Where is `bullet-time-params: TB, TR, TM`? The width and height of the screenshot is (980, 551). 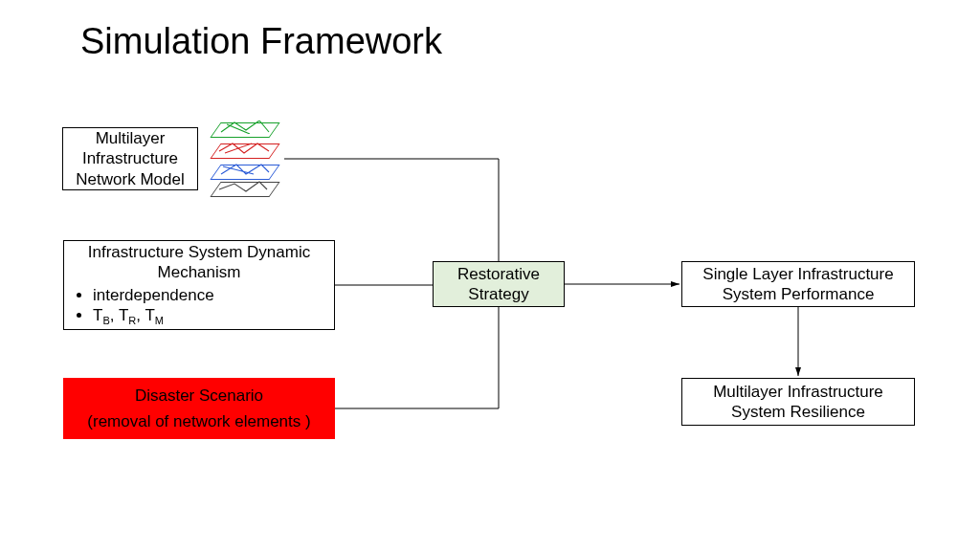 bullet-time-params: TB, TR, TM is located at coordinates (153, 317).